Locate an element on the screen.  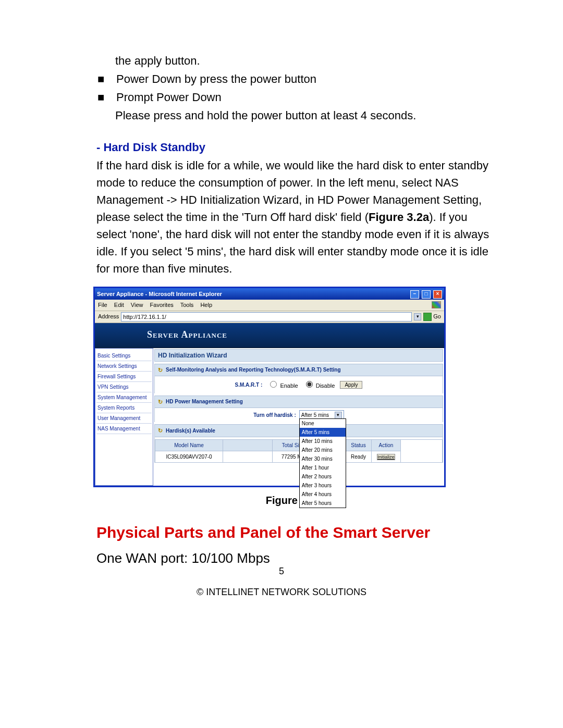
col-status: Status is located at coordinates (359, 446).